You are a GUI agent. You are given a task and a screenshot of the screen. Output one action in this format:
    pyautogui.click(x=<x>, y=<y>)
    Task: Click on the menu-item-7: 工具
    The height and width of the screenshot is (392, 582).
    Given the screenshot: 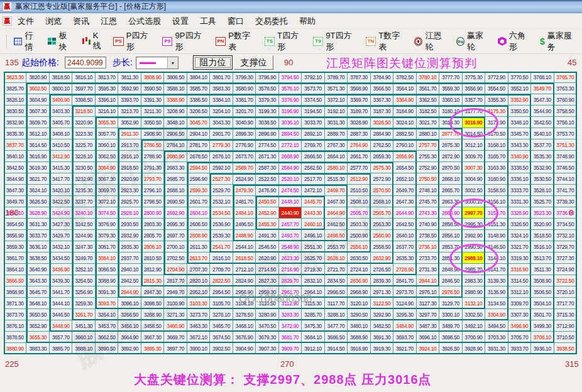 What is the action you would take?
    pyautogui.click(x=208, y=21)
    